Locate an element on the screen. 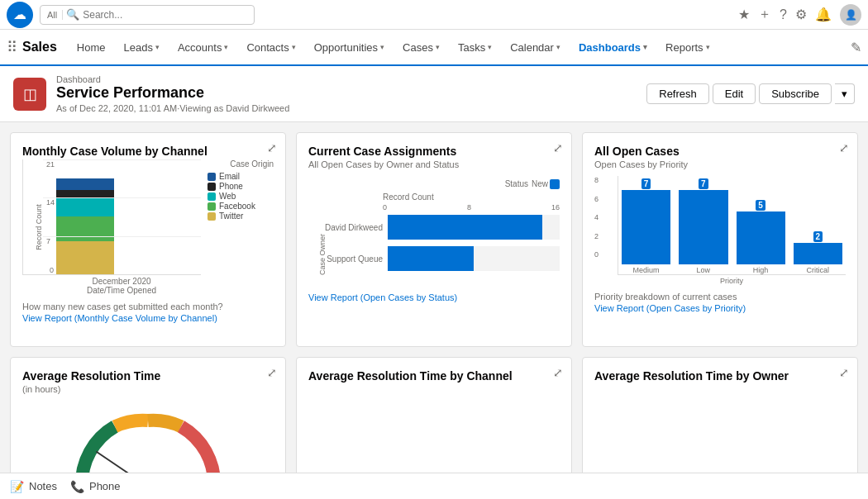 The width and height of the screenshot is (868, 499). phone-item: 📞 Phone is located at coordinates (96, 487).